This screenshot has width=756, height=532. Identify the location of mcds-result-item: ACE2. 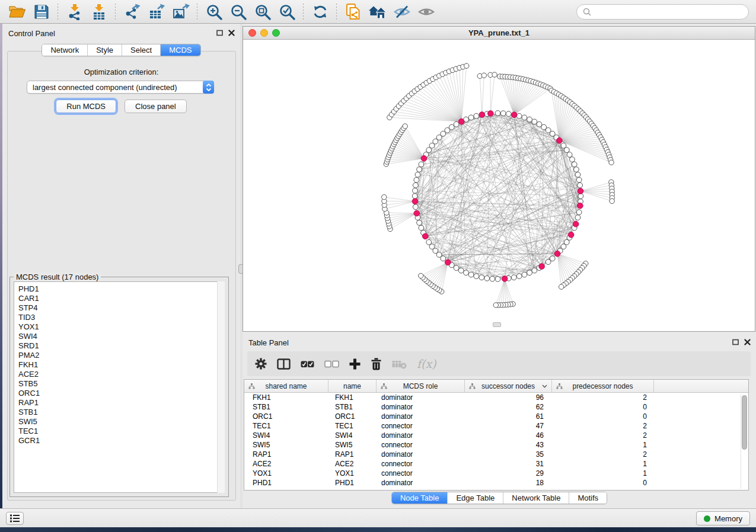
(119, 374).